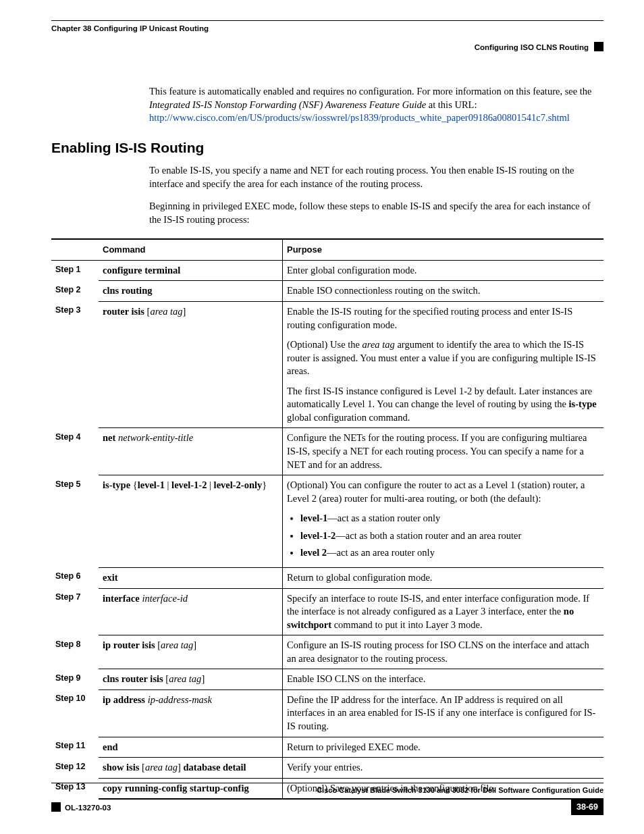 The height and width of the screenshot is (834, 644). What do you see at coordinates (327, 768) in the screenshot?
I see `table-row: Step 12 show isis [area tag] database de…` at bounding box center [327, 768].